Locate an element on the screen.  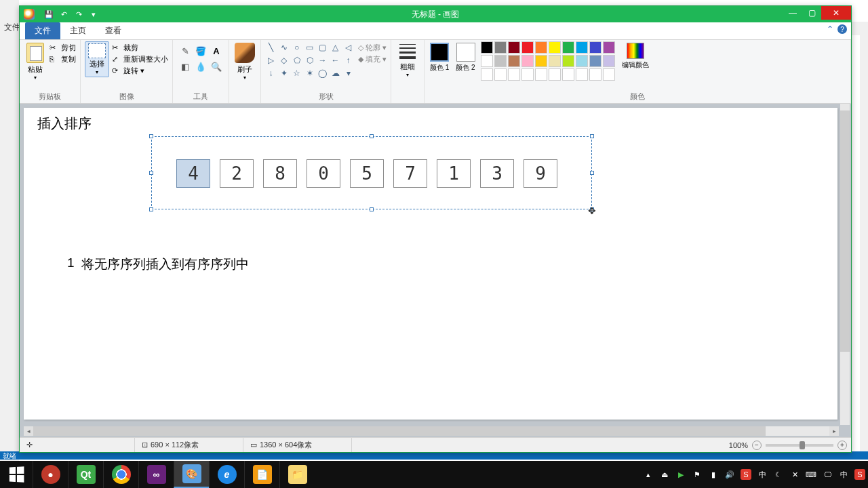
eraser-tool: ◧ is located at coordinates (185, 66).